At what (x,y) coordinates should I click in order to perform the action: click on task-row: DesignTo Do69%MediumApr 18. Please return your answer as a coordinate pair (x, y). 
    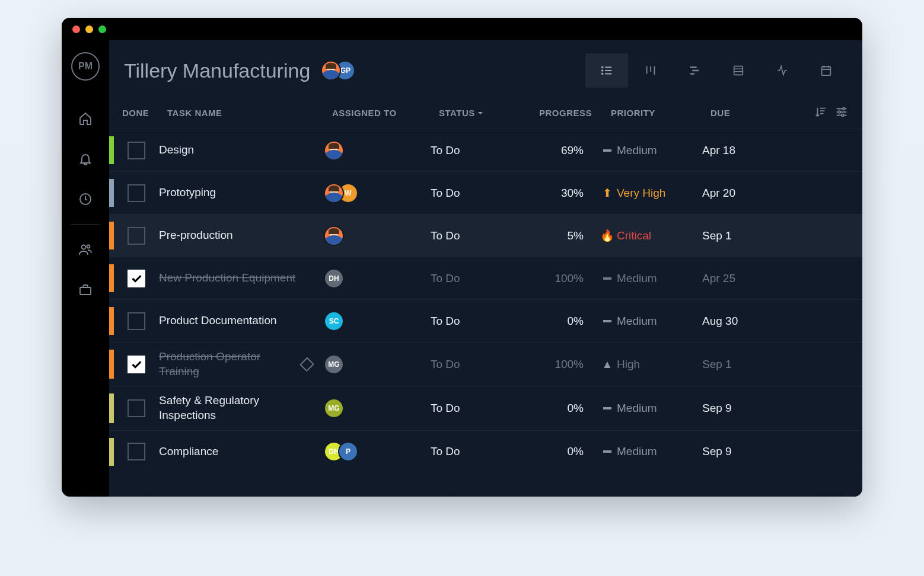
    Looking at the image, I should click on (486, 150).